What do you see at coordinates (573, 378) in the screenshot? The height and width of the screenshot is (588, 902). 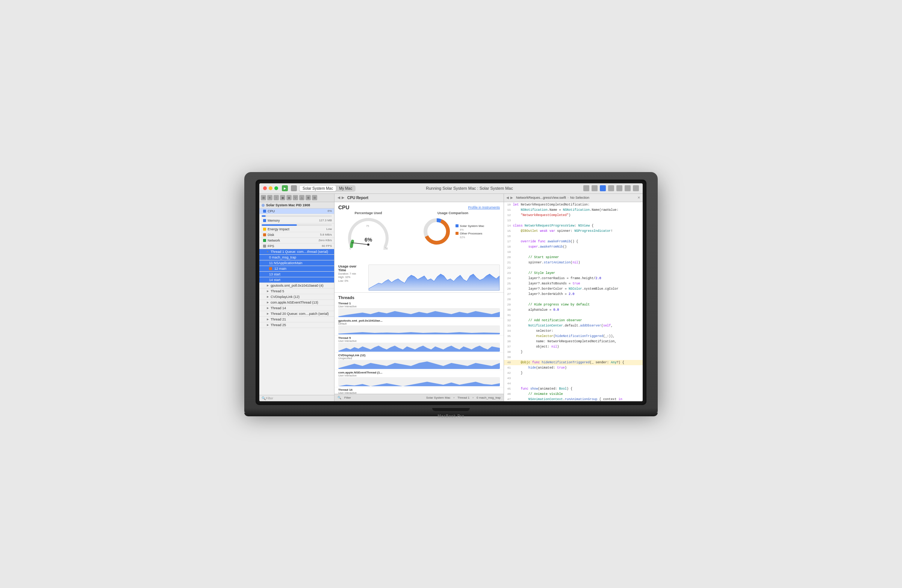 I see `code-line-43: 43` at bounding box center [573, 378].